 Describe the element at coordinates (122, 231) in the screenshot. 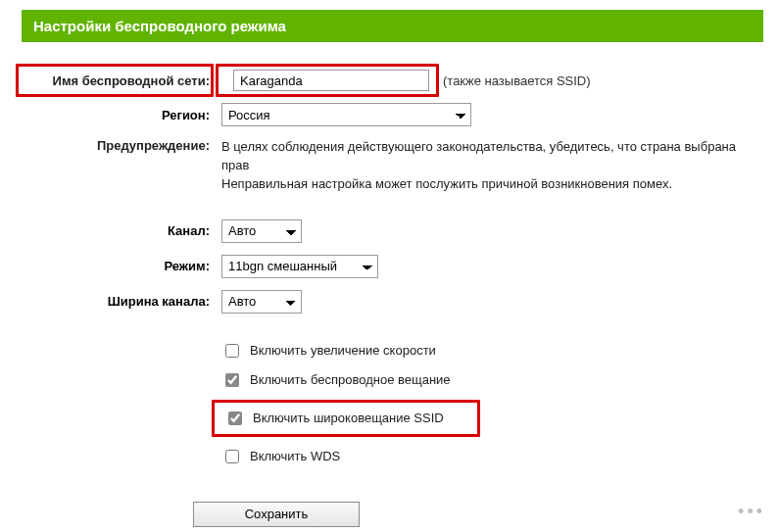

I see `channel-label: Канал:` at that location.